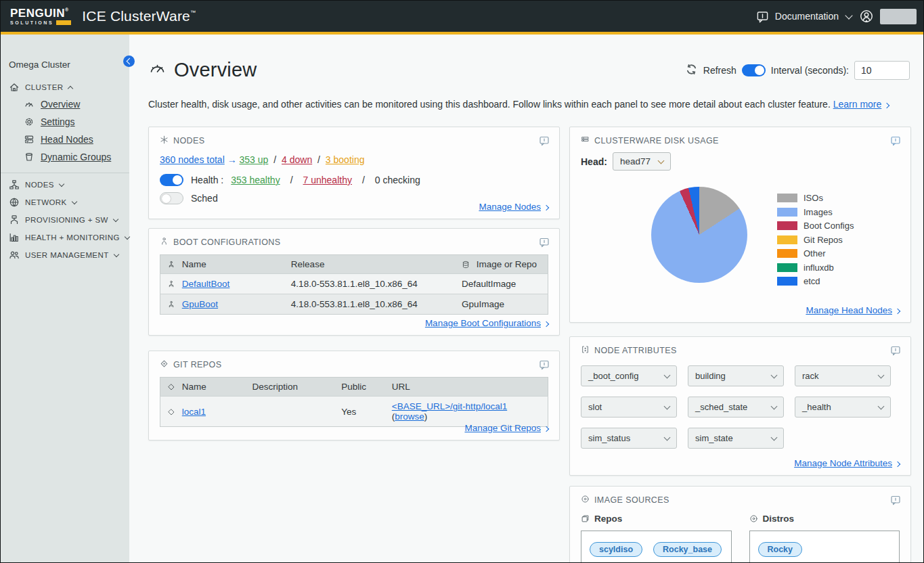  What do you see at coordinates (787, 268) in the screenshot?
I see `legend-swatch` at bounding box center [787, 268].